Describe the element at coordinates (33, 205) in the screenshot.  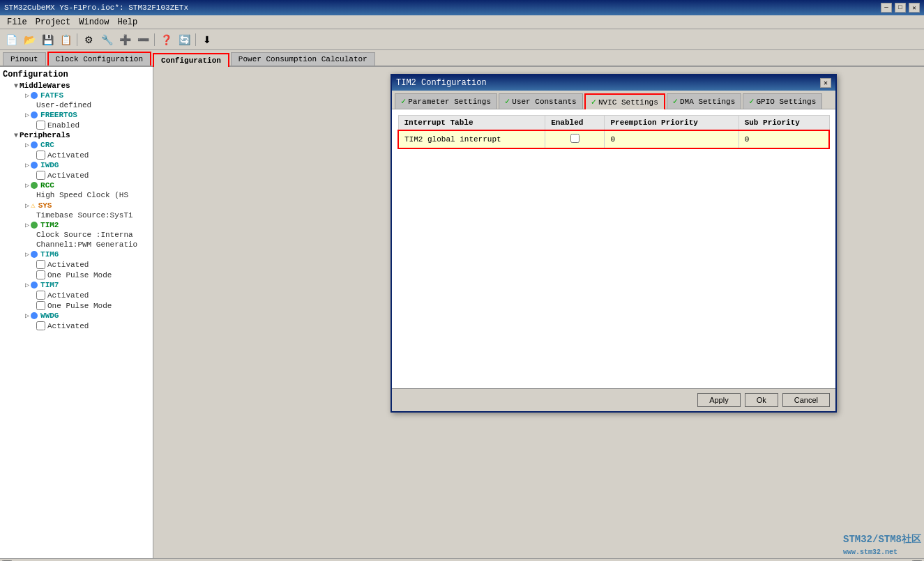
I see `sys-warning-icon: ⚠` at that location.